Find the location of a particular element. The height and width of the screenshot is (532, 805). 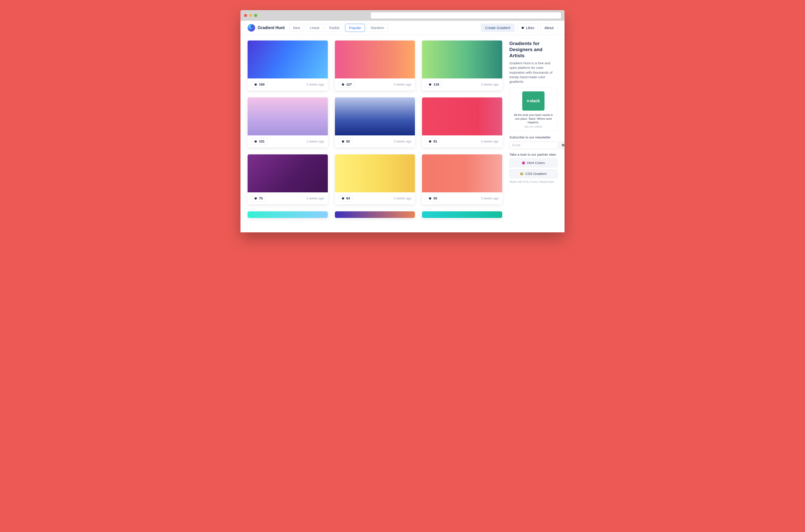

like-button: 127 is located at coordinates (347, 84).